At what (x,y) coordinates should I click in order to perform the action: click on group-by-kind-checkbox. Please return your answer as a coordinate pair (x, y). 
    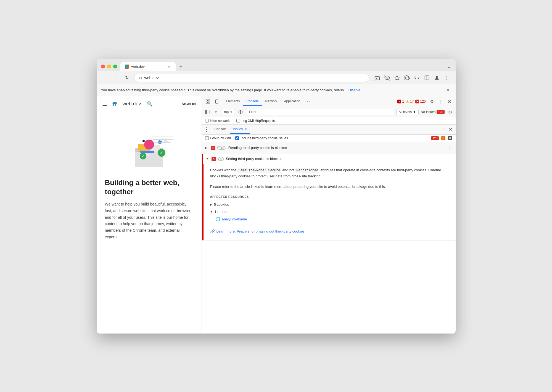
    Looking at the image, I should click on (207, 138).